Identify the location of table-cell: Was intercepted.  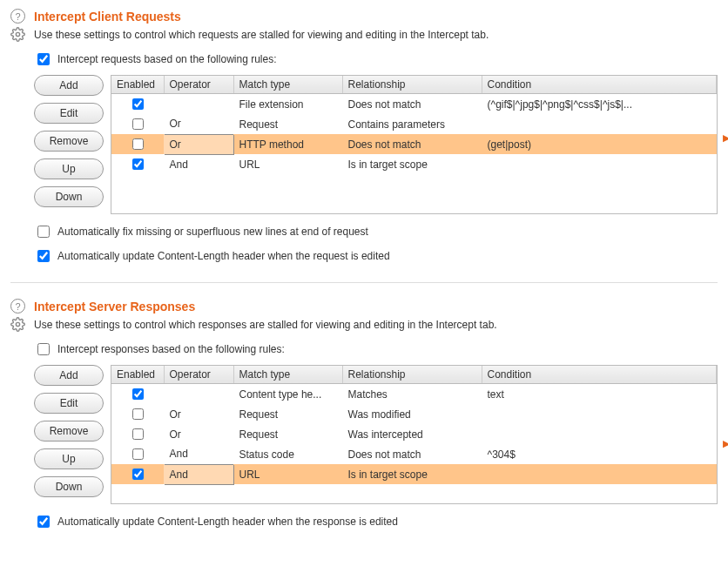
(412, 434).